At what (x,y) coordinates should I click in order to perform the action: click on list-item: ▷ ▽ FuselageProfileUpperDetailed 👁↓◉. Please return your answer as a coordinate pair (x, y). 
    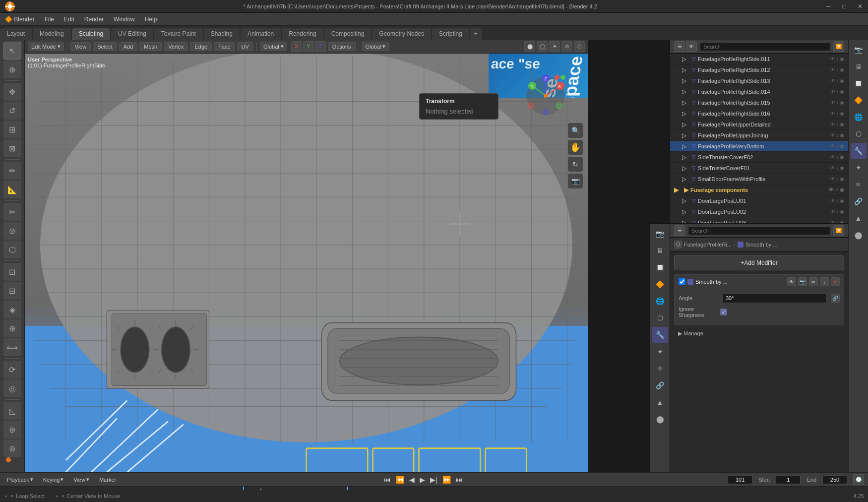
    Looking at the image, I should click on (759, 125).